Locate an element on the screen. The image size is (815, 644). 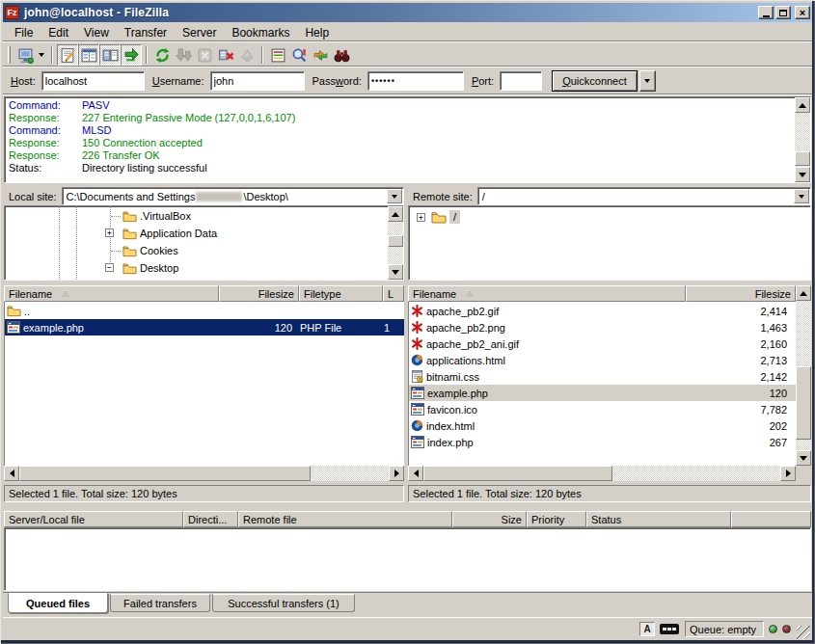
disconnect-button is located at coordinates (226, 55).